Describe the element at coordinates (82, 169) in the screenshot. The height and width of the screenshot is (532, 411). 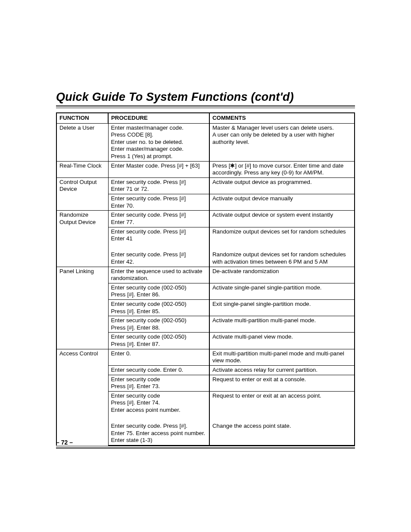
I see `cell-function: Real-Time Clock` at that location.